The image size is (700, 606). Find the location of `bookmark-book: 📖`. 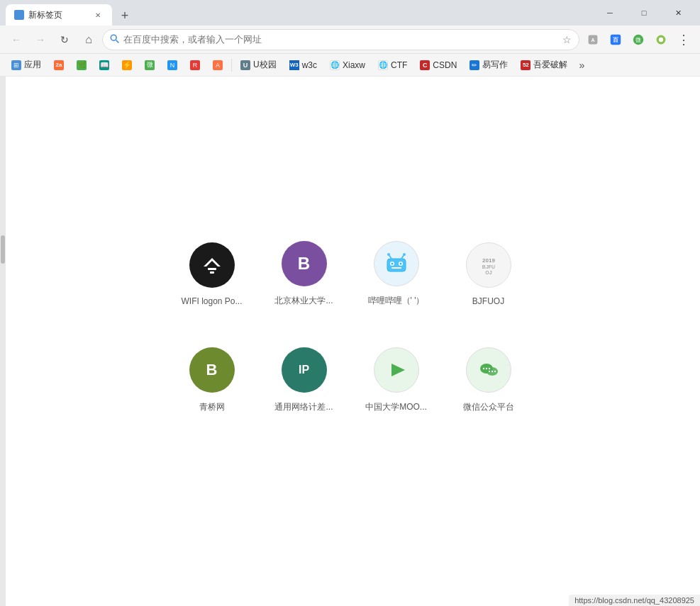

bookmark-book: 📖 is located at coordinates (104, 65).